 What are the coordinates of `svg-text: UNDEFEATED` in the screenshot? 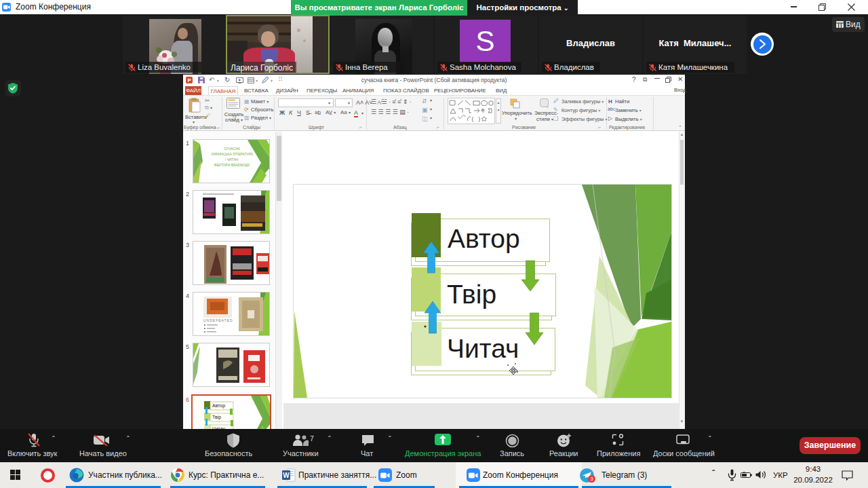 It's located at (218, 320).